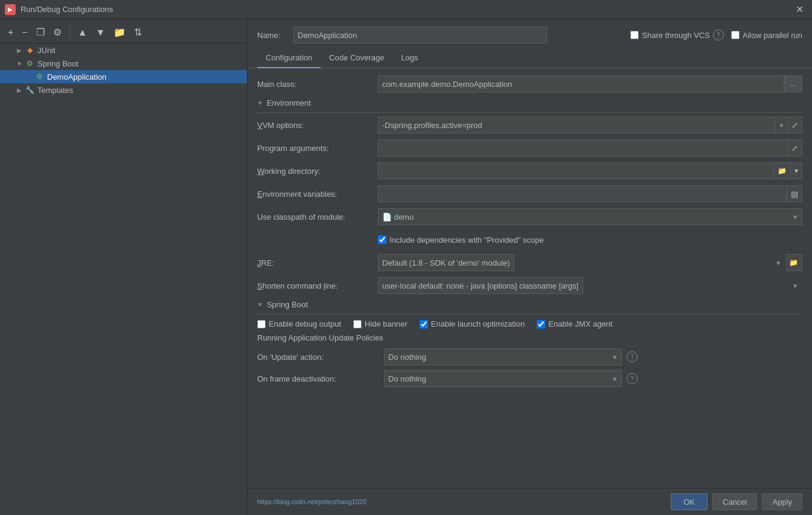 The width and height of the screenshot is (812, 515). What do you see at coordinates (467, 240) in the screenshot?
I see `include-deps-label: Include dependencies with "Provided" sco…` at bounding box center [467, 240].